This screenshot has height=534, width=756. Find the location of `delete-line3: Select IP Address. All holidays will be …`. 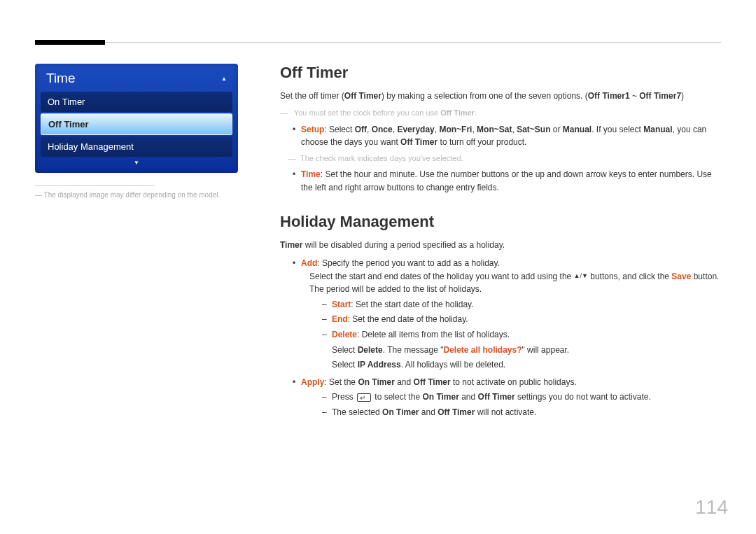

delete-line3: Select IP Address. All holidays will be … is located at coordinates (526, 365).